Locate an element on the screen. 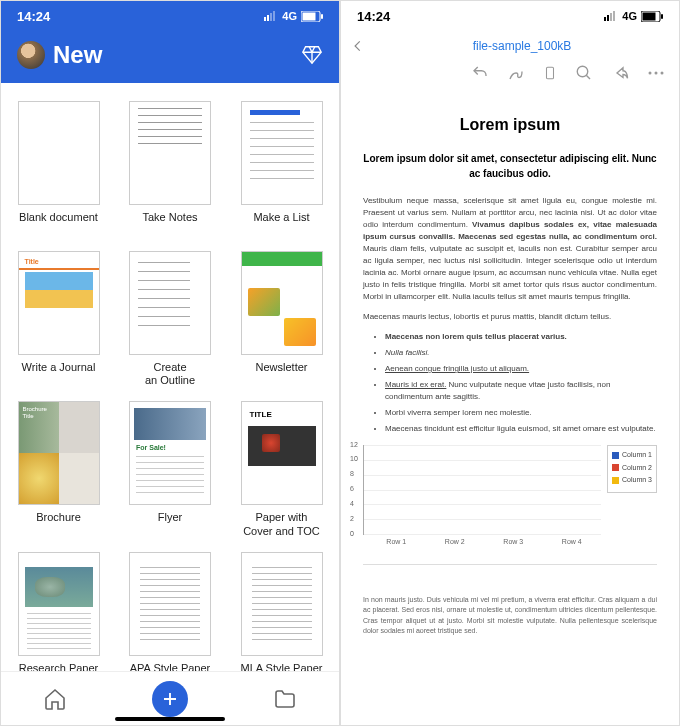 This screenshot has width=680, height=726. new-button is located at coordinates (170, 699).